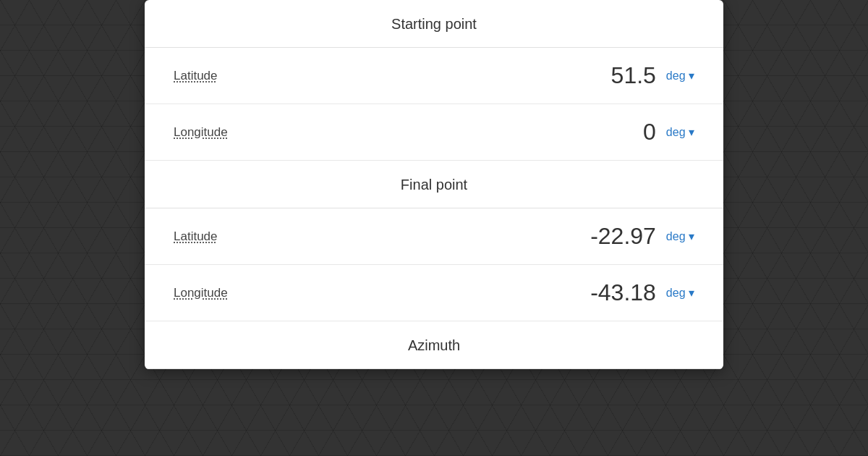  Describe the element at coordinates (434, 24) in the screenshot. I see `starting-point-header: Starting point` at that location.